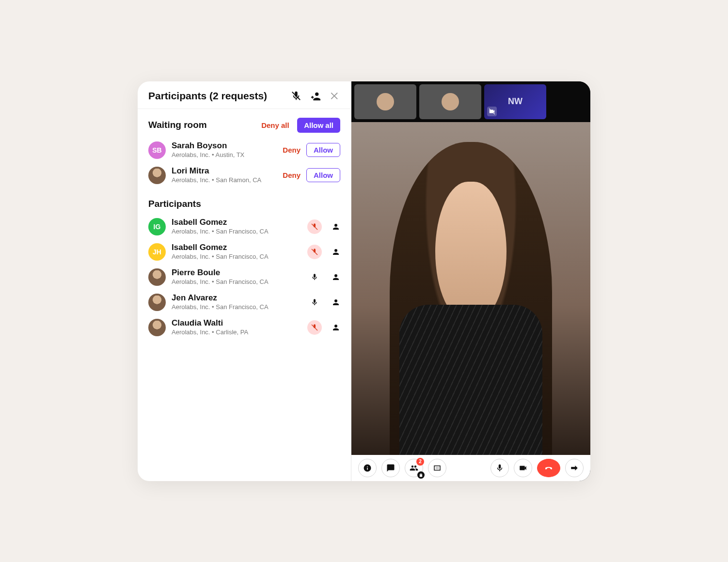 This screenshot has width=728, height=562. What do you see at coordinates (244, 269) in the screenshot?
I see `participants-section: Participants IGIsabell GomezAerolabs, In…` at bounding box center [244, 269].